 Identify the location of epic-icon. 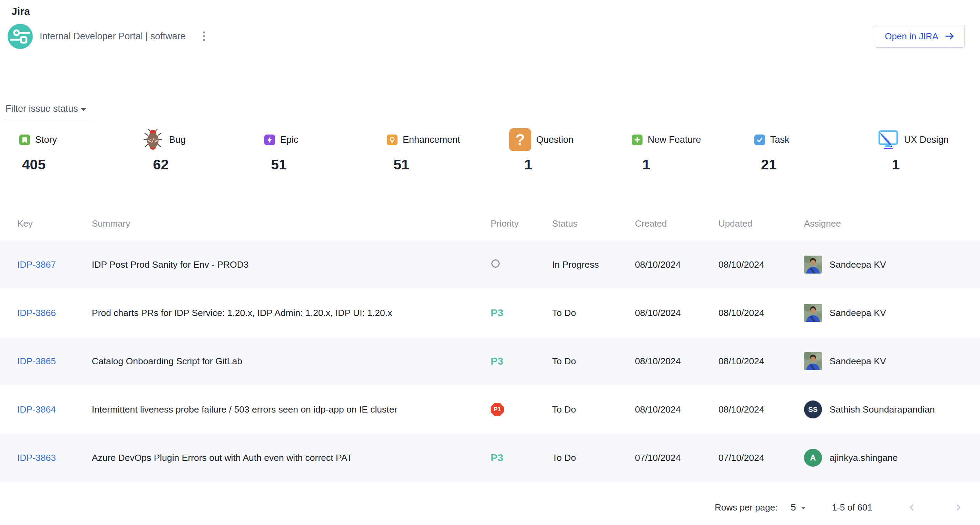
(270, 140).